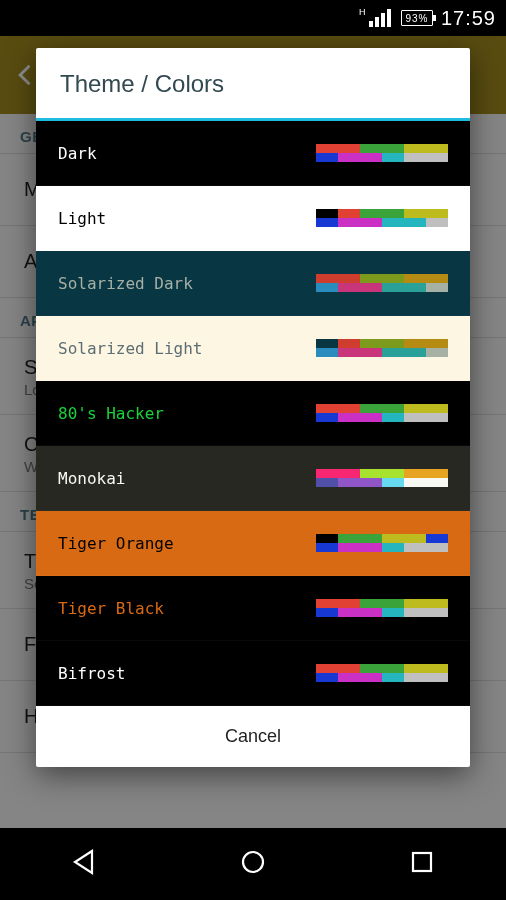 The width and height of the screenshot is (506, 900). I want to click on theme-option: Tiger Orange, so click(253, 544).